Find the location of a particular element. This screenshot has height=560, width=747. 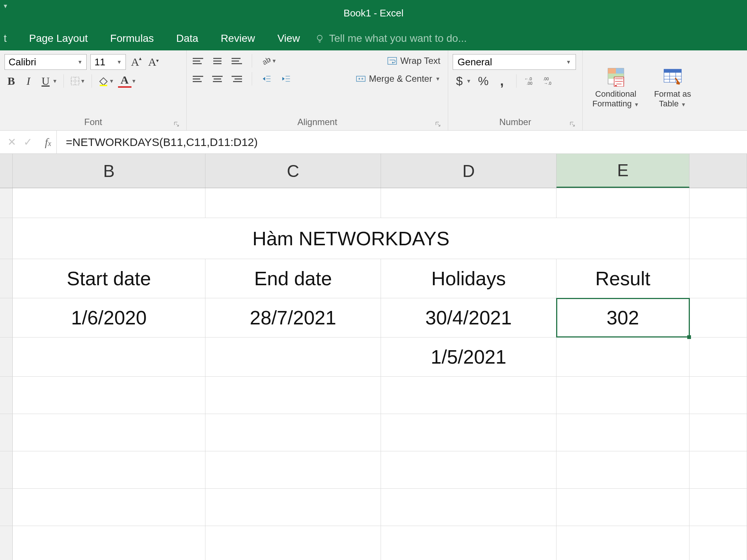

accounting-format-button: $ ▼ is located at coordinates (462, 81).